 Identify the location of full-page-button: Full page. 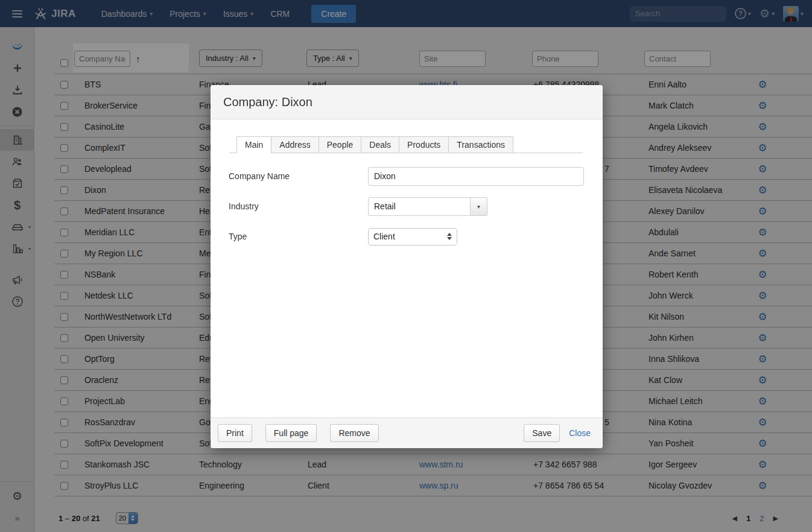
(291, 433).